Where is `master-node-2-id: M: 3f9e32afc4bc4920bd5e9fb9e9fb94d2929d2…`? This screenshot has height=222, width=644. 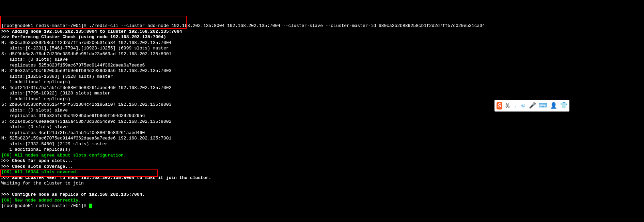 master-node-2-id: M: 3f9e32afc4bc4920bd5e9fb9e9fb94d2929d2… is located at coordinates (87, 71).